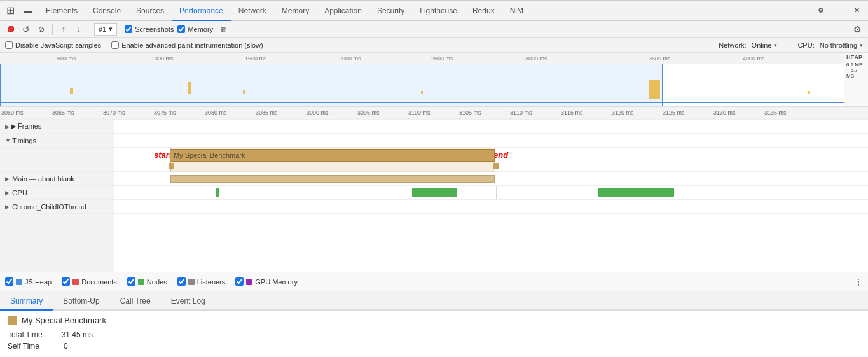  I want to click on dm-6: 3090 ms, so click(318, 113).